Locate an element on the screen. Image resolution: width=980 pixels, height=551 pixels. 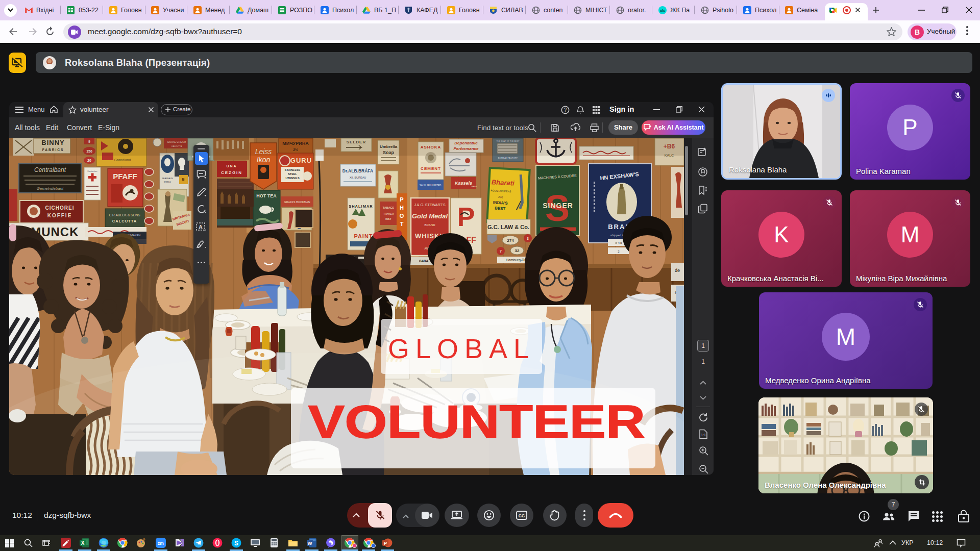
svg-text: CEMENT is located at coordinates (431, 168).